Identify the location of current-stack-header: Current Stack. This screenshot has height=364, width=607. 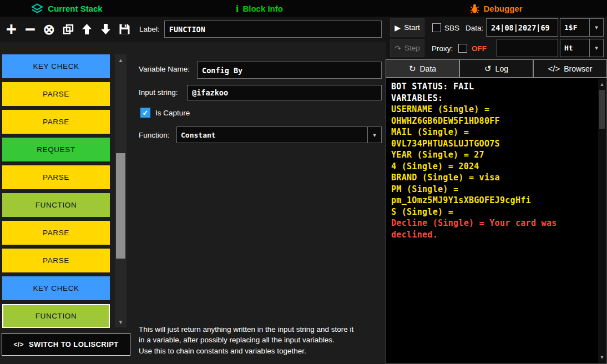
(67, 8).